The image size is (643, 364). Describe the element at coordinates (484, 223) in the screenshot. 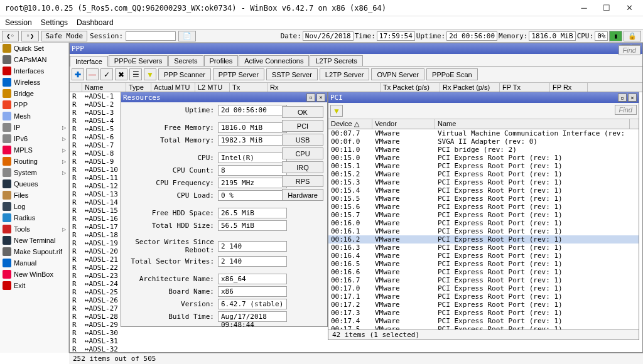

I see `pci-row: 00:16.0VMwarePCI Express Root Port (rev:…` at that location.